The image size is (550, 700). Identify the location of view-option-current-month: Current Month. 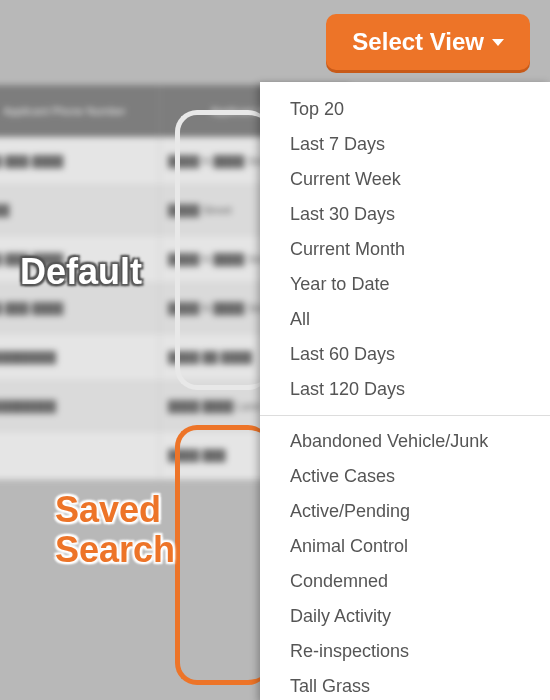
(405, 250).